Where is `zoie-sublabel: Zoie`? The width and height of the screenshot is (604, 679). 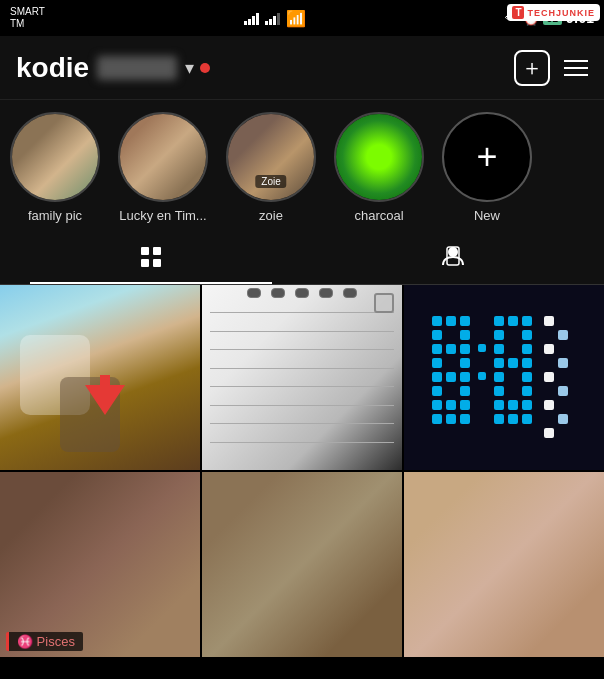
zoie-sublabel: Zoie is located at coordinates (270, 182).